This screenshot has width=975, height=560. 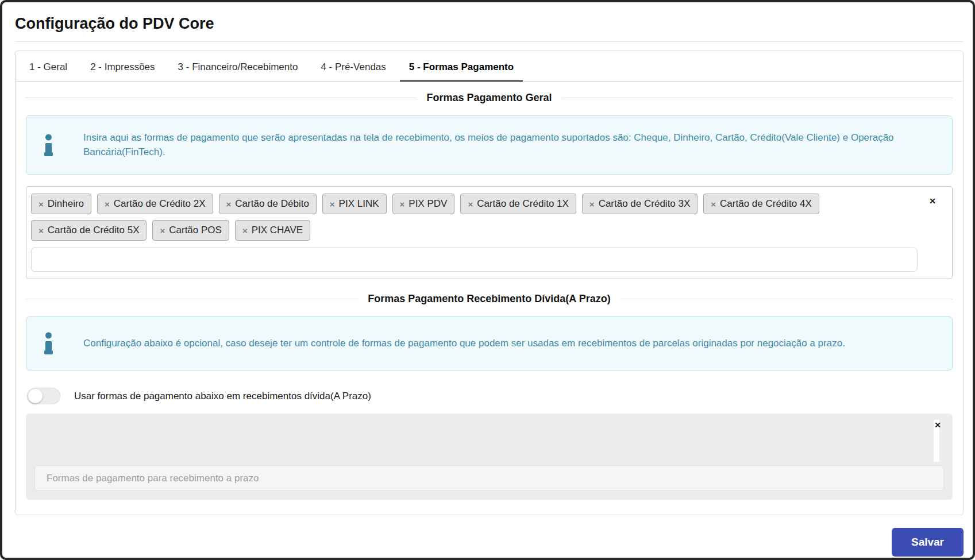 What do you see at coordinates (490, 24) in the screenshot?
I see `page-title: Configuração do PDV Core` at bounding box center [490, 24].